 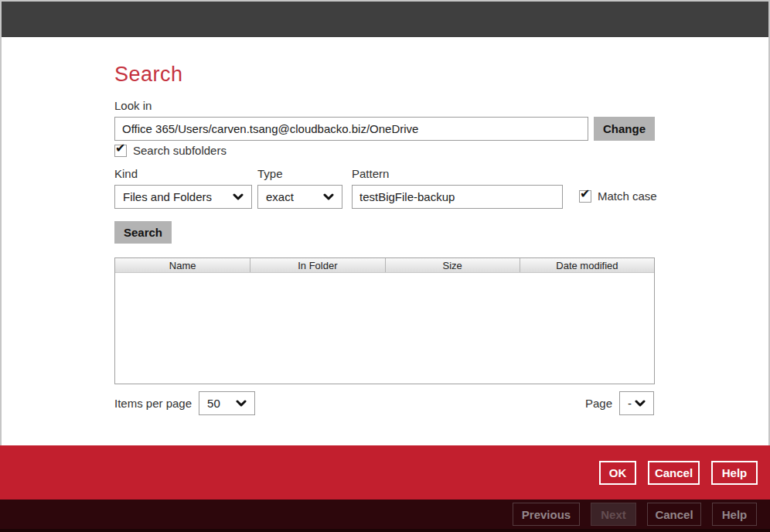 I want to click on items-per-page-select: 50, so click(x=227, y=404).